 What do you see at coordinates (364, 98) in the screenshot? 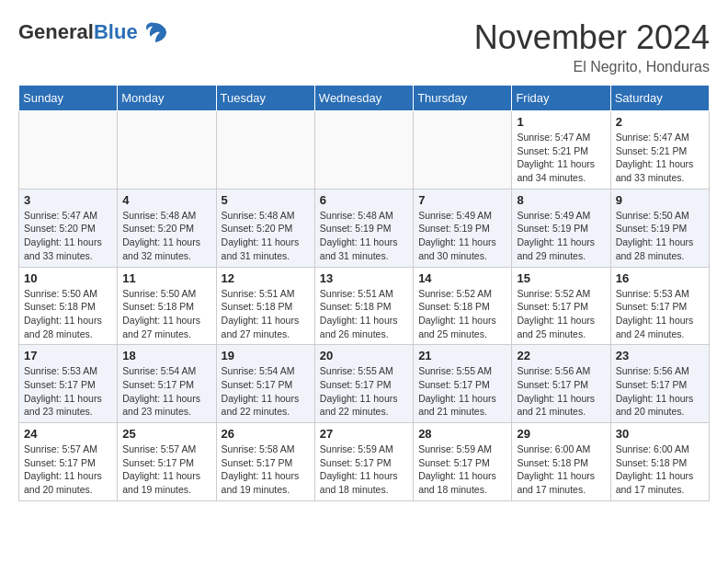
I see `calendar-header-row: SundayMondayTuesdayWednesdayThursdayFrid…` at bounding box center [364, 98].